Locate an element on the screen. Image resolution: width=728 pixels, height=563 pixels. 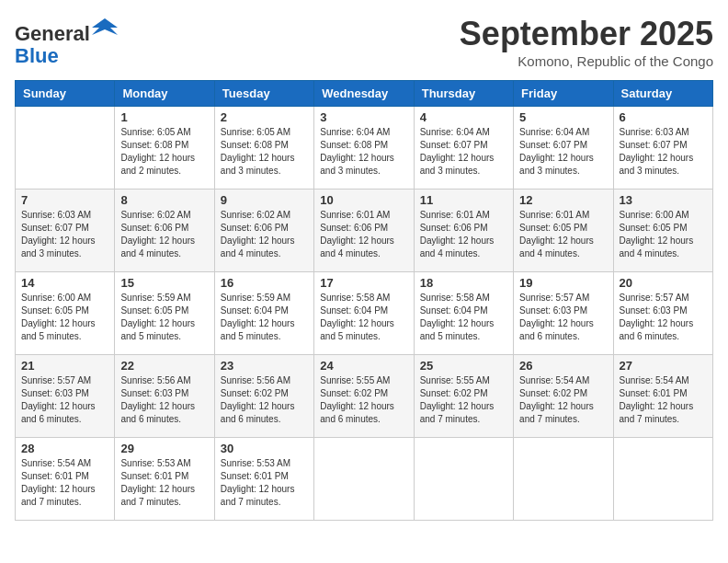
calendar-cell: 1Sunrise: 6:05 AM Sunset: 6:08 PM Daylig… is located at coordinates (165, 148).